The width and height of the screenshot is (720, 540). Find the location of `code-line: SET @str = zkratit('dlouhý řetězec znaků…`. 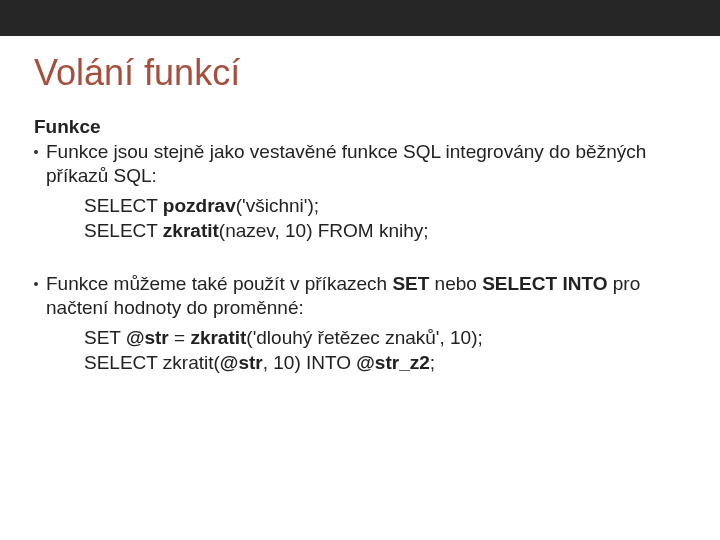

code-line: SET @str = zkratit('dlouhý řetězec znaků… is located at coordinates (385, 338).